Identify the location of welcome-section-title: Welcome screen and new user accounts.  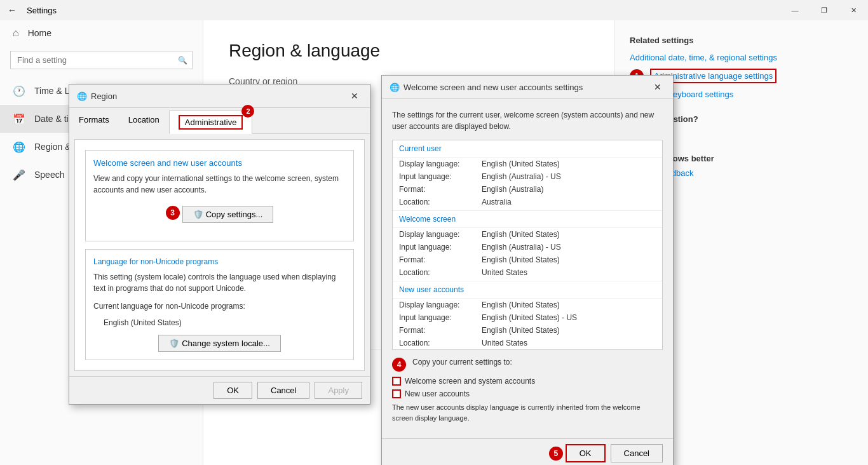
(220, 163).